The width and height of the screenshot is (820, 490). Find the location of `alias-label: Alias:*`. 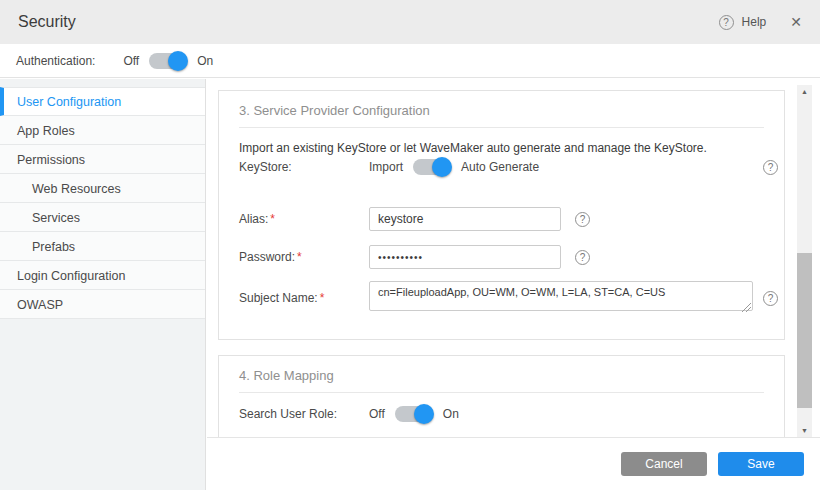

alias-label: Alias:* is located at coordinates (304, 219).